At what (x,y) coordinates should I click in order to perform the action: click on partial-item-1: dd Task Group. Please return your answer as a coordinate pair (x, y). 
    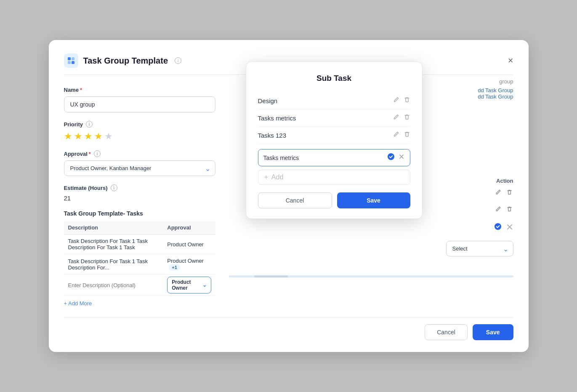
    Looking at the image, I should click on (495, 90).